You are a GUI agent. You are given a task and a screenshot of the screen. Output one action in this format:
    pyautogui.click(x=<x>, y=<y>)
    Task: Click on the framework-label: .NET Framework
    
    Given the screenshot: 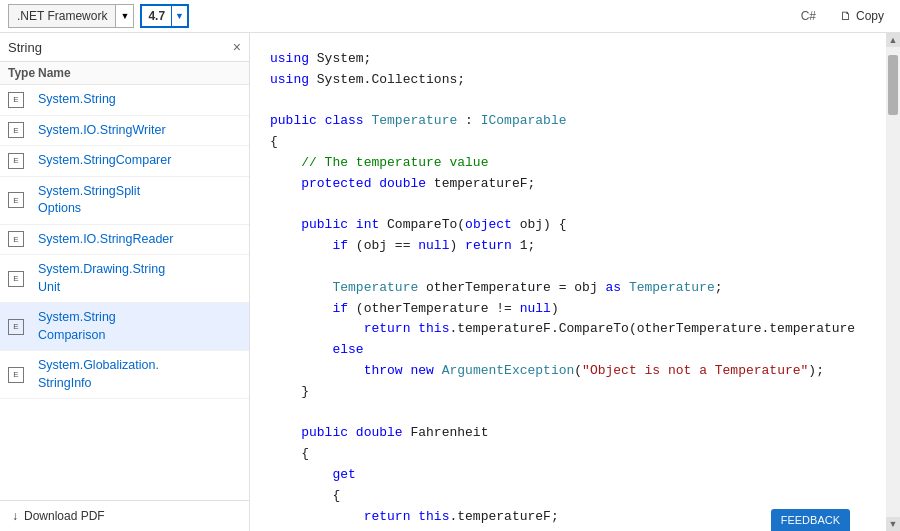 What is the action you would take?
    pyautogui.click(x=62, y=16)
    